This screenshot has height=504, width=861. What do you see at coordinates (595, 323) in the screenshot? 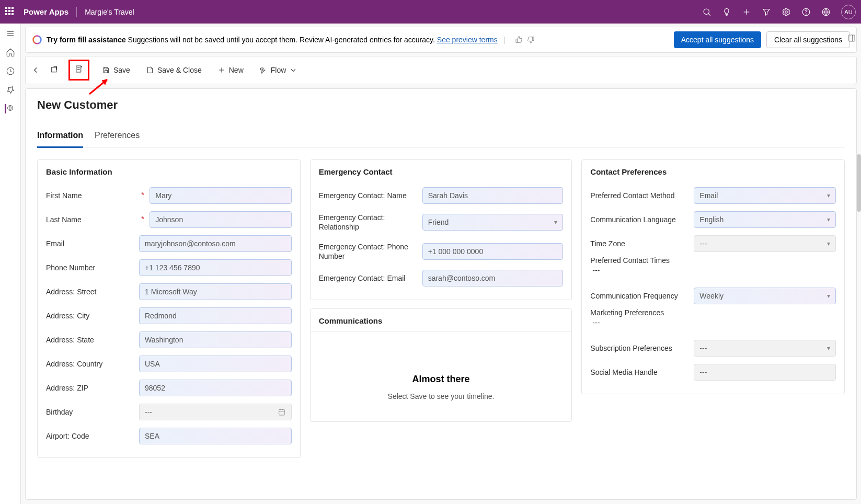
I see `value-mkt-pref: ---` at bounding box center [595, 323].